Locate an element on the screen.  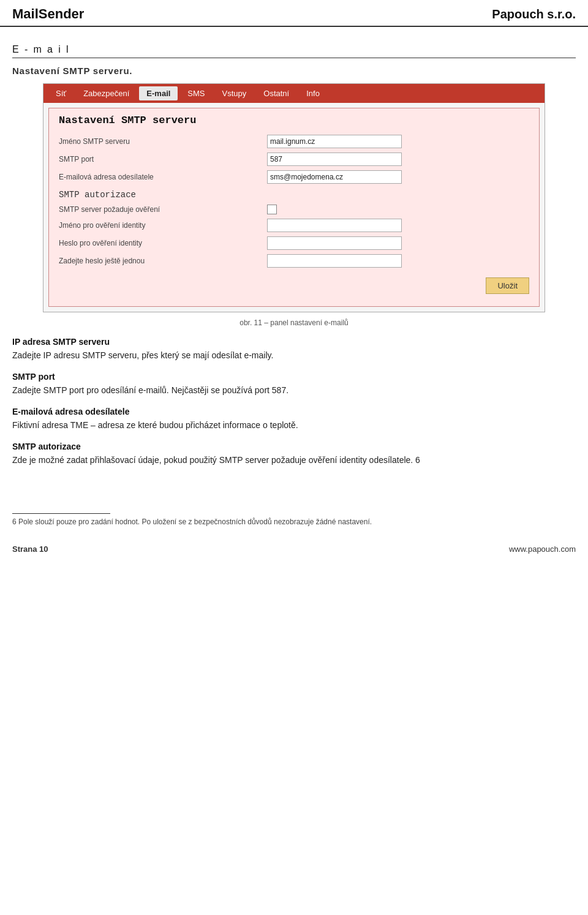
figure-caption: obr. 11 – panel nastavení e-mailů is located at coordinates (294, 323).